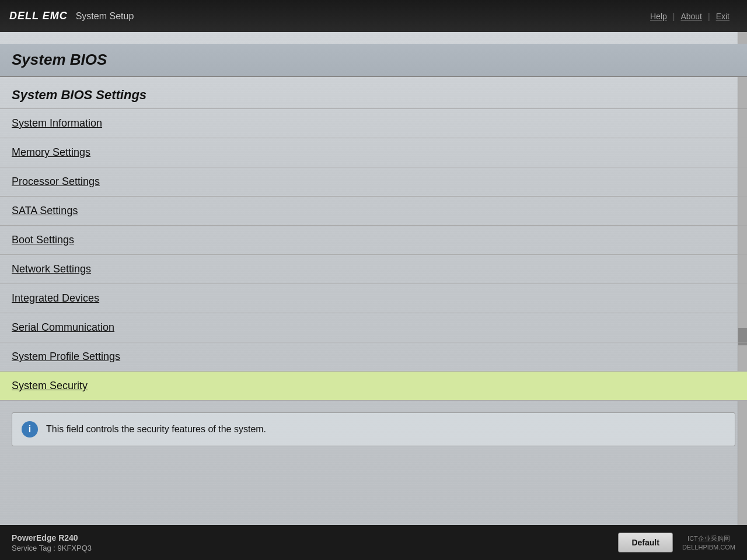  Describe the element at coordinates (708, 542) in the screenshot. I see `footer-watermark: ICT企业采购网 DELLHPIBM.COM` at that location.